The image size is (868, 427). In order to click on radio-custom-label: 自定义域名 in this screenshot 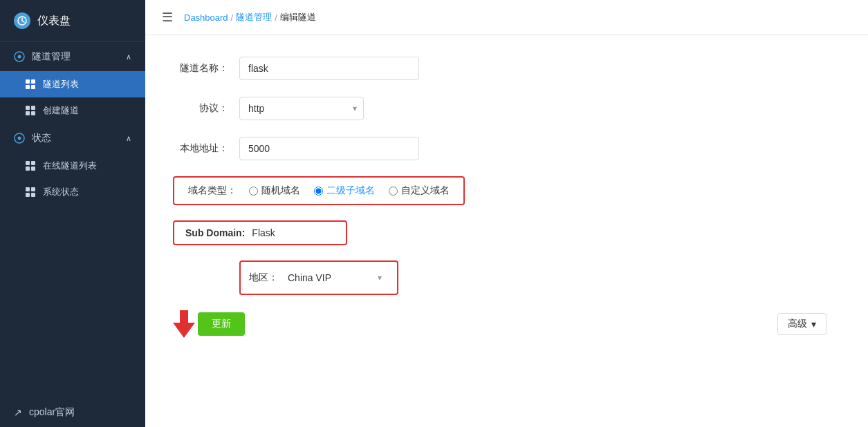, I will do `click(425, 191)`.